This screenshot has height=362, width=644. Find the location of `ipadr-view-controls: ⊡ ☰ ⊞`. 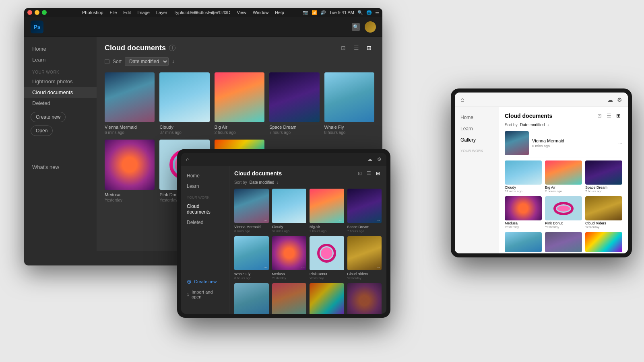

ipadr-view-controls: ⊡ ☰ ⊞ is located at coordinates (609, 116).